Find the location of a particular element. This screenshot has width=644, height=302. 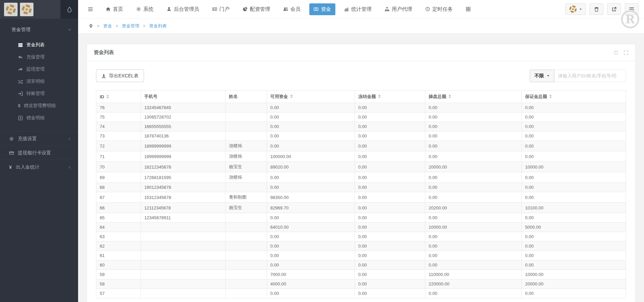

table-row: 600.000.000.000.00 is located at coordinates (361, 265).